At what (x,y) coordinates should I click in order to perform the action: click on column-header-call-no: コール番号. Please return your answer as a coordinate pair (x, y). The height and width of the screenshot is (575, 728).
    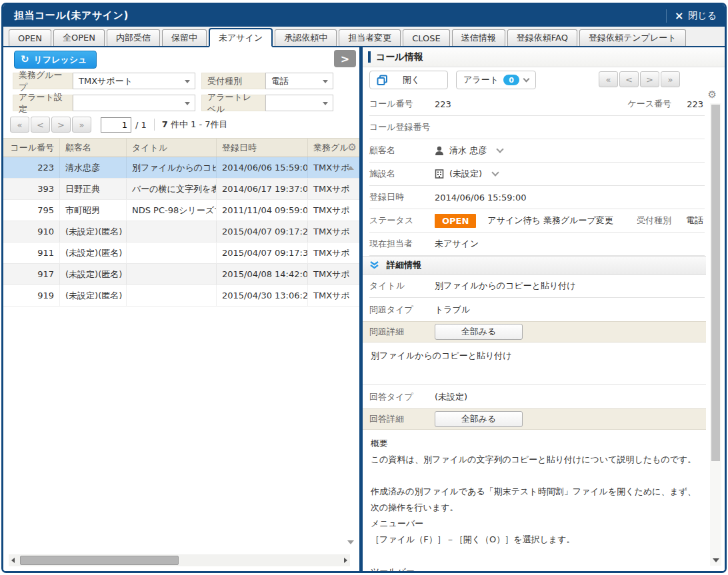
    Looking at the image, I should click on (32, 148).